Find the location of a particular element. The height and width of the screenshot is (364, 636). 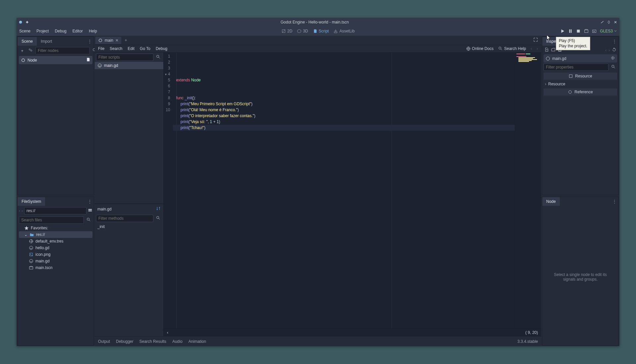

editor-2d-button: 2D is located at coordinates (287, 31).